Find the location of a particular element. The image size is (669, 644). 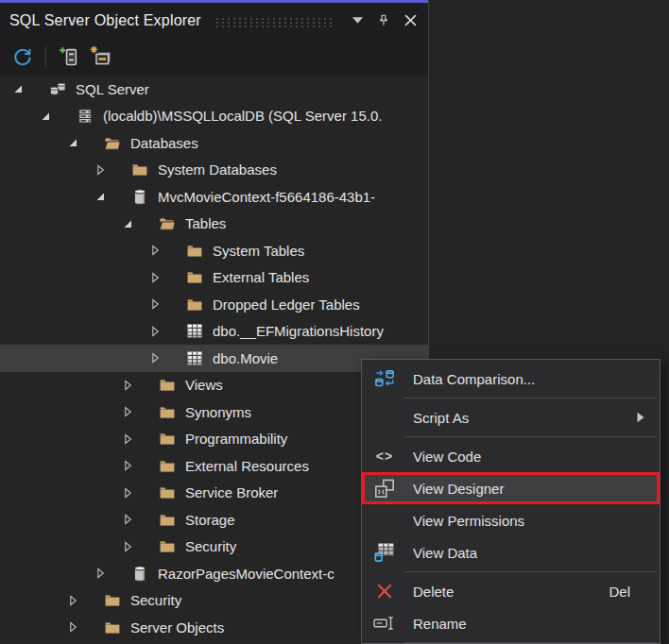

pin-button is located at coordinates (384, 21).